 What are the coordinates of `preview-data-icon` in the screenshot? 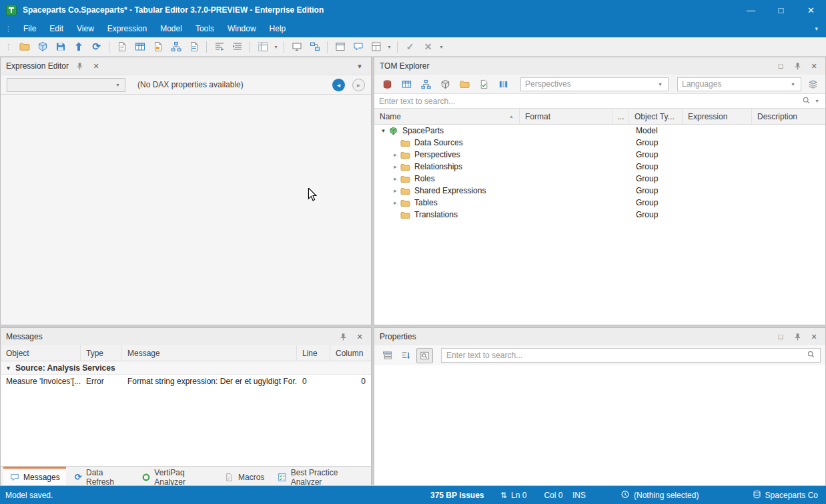 It's located at (296, 47).